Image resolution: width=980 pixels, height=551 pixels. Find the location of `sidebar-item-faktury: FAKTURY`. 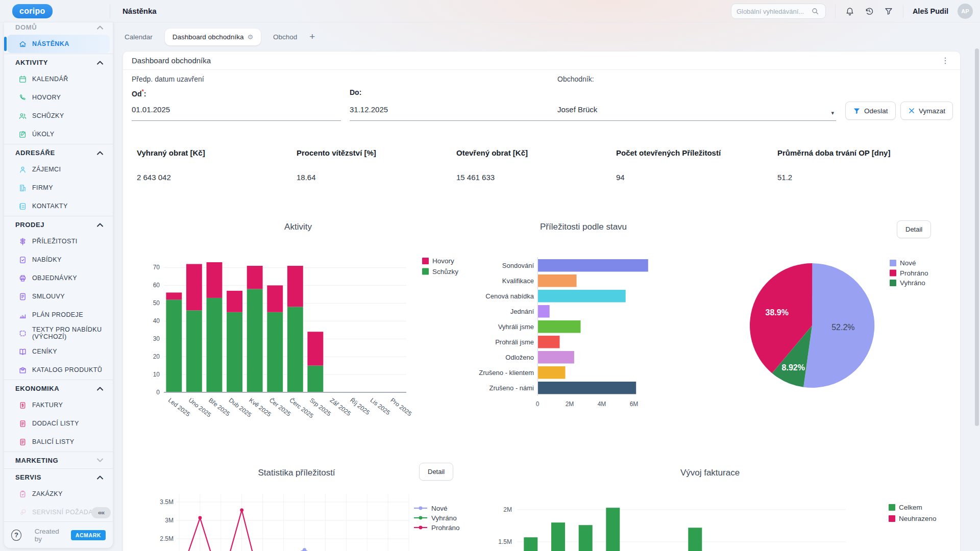

sidebar-item-faktury: FAKTURY is located at coordinates (58, 405).